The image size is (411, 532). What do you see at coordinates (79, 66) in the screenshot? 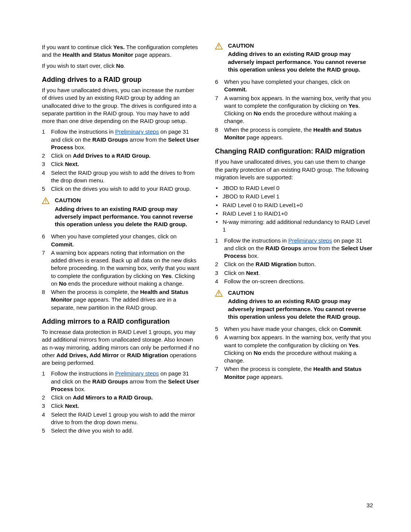
I see `text: If you wish to start over, click` at bounding box center [79, 66].